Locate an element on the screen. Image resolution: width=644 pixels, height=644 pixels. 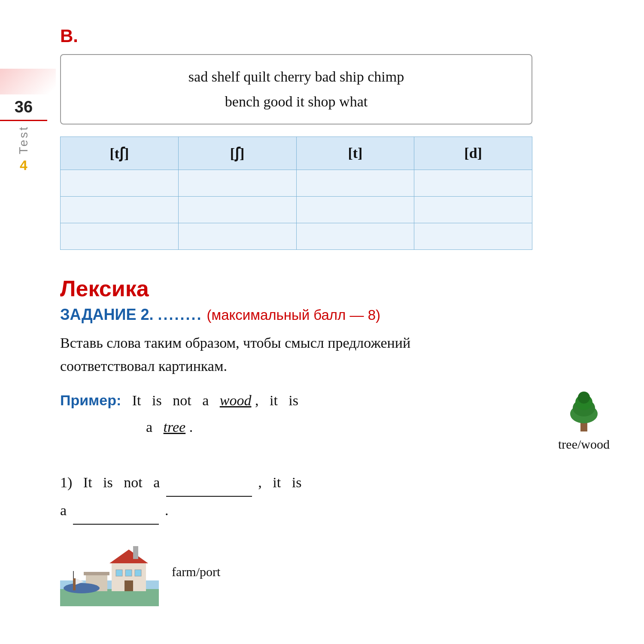
test-number: 4 is located at coordinates (24, 166).